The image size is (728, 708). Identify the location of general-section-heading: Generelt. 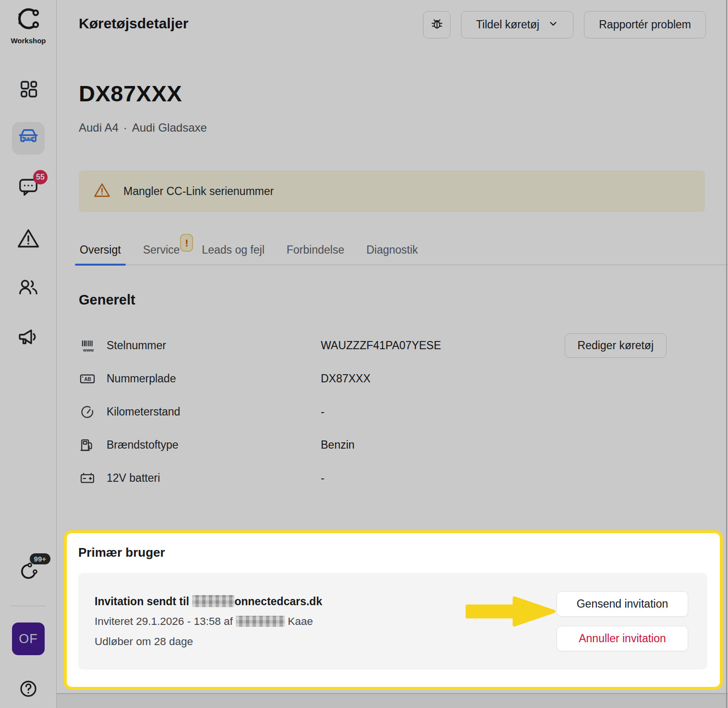
(107, 300).